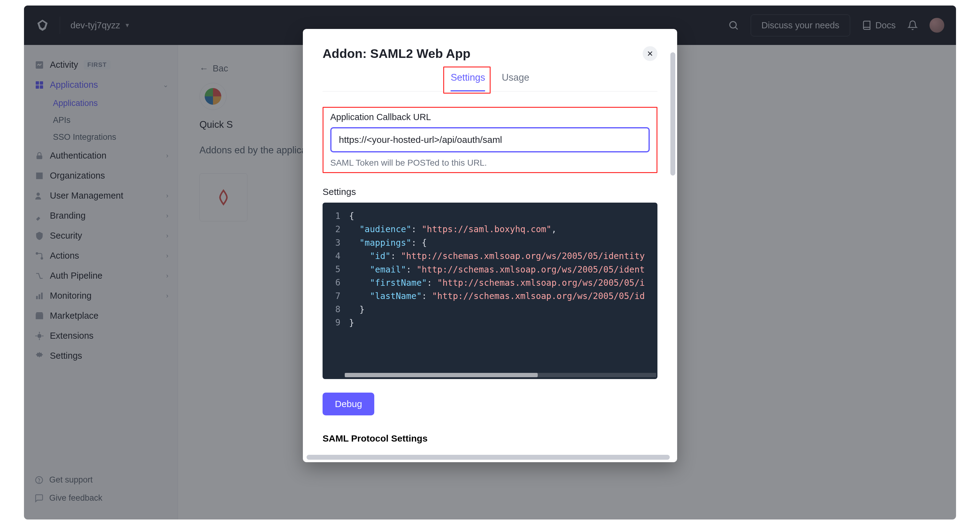 This screenshot has height=525, width=980. Describe the element at coordinates (386, 229) in the screenshot. I see `code-token: "audience"` at that location.